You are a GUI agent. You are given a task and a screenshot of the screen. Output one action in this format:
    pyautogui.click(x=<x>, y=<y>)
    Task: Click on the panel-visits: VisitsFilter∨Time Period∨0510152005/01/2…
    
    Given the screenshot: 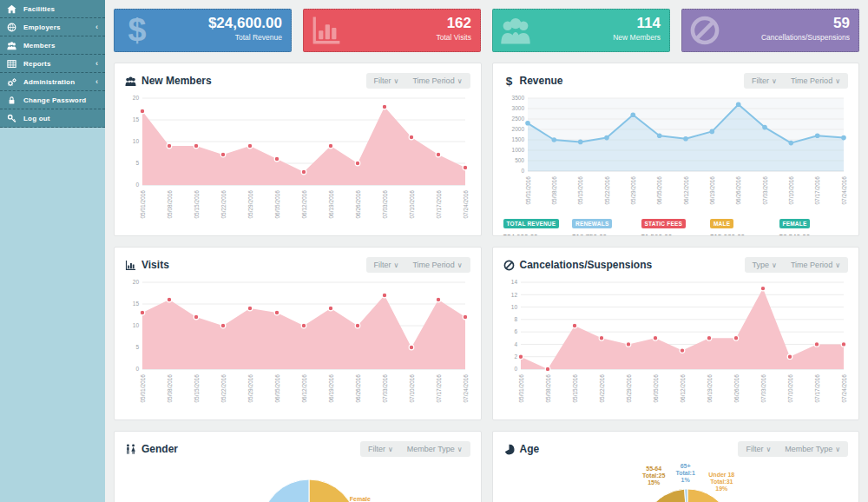 What is the action you would take?
    pyautogui.click(x=298, y=334)
    